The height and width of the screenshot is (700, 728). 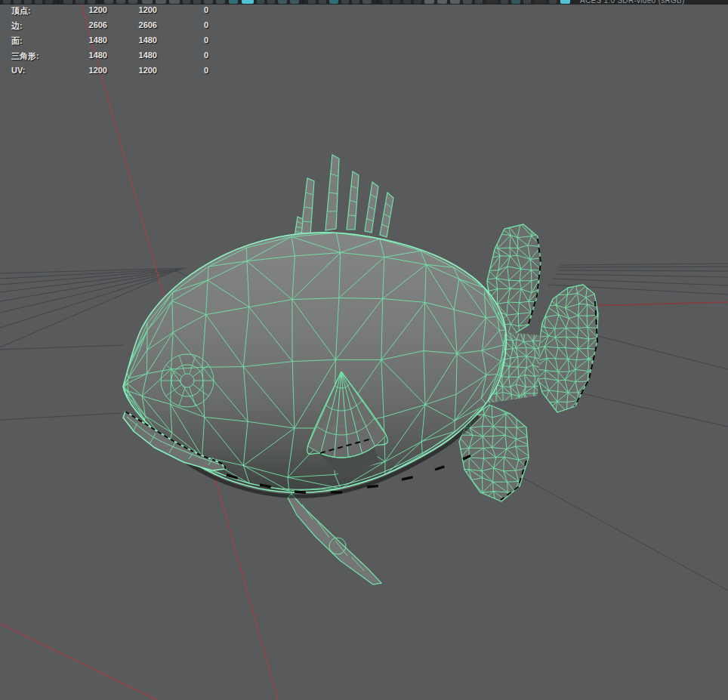 I want to click on hud-row: 三角形:148014800, so click(x=104, y=56).